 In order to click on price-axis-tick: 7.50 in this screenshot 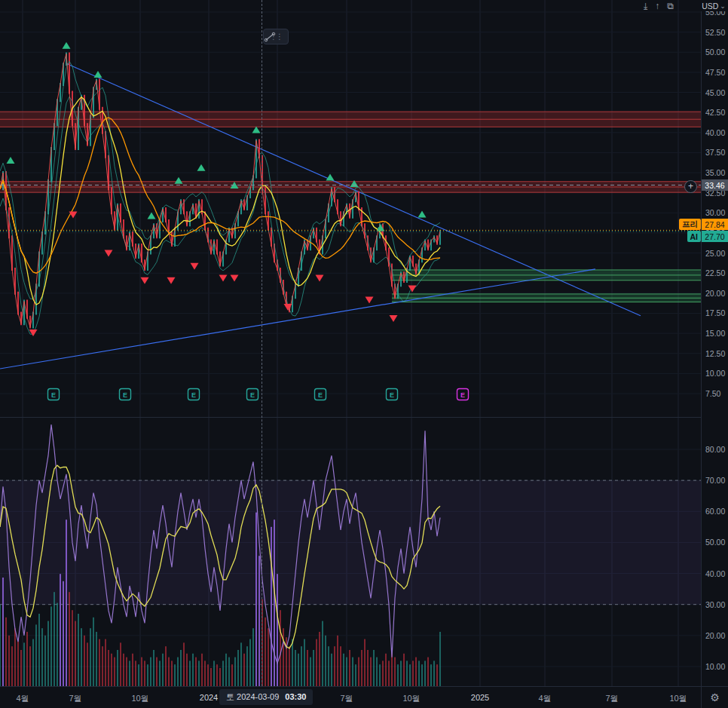, I will do `click(713, 394)`.